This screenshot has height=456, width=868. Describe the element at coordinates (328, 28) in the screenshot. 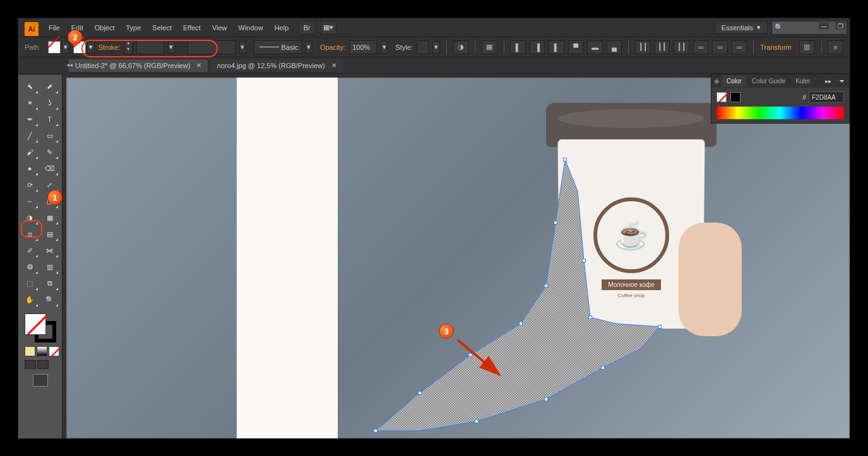

I see `arrange-documents-button: ▦▾` at that location.